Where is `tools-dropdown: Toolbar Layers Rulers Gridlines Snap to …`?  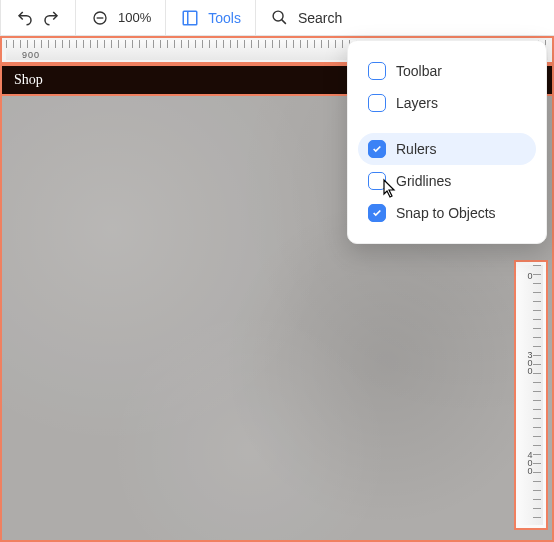
tools-dropdown: Toolbar Layers Rulers Gridlines Snap to … is located at coordinates (447, 142).